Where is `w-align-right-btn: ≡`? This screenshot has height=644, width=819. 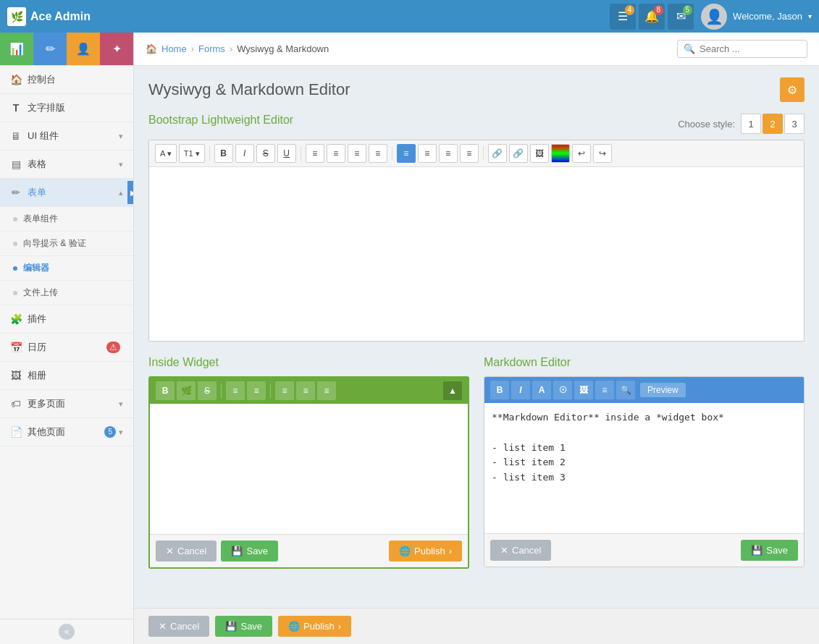
w-align-right-btn: ≡ is located at coordinates (327, 391).